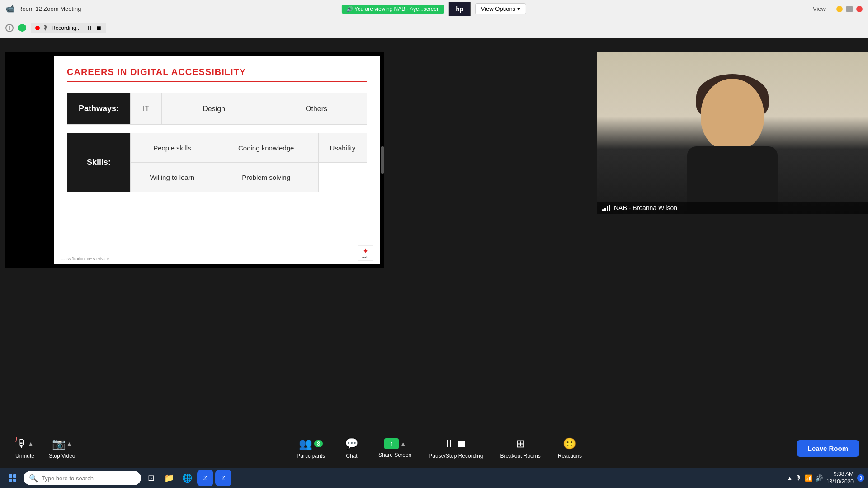  Describe the element at coordinates (819, 478) in the screenshot. I see `volume-taskbar-icon: 🔊` at that location.